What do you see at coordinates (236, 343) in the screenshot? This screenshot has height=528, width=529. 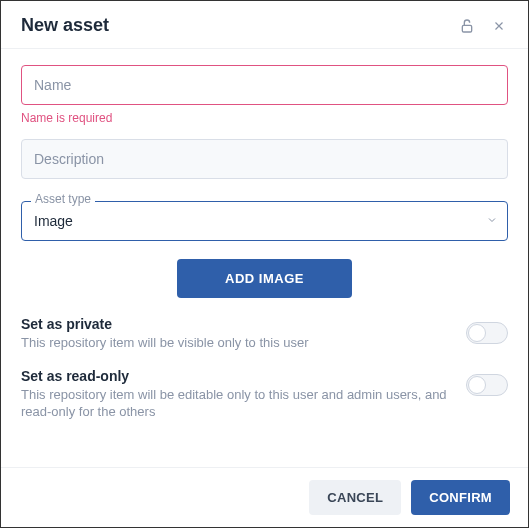 I see `private-desc: This repository item will be visible onl…` at bounding box center [236, 343].